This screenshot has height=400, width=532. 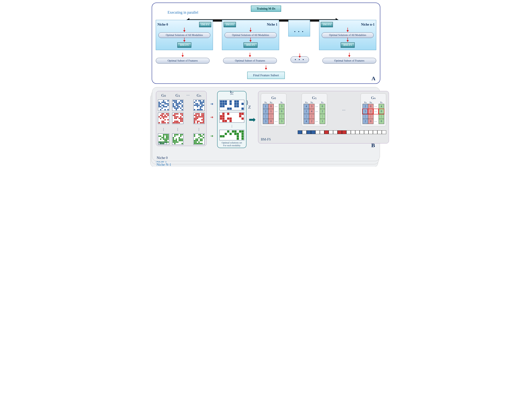 I want to click on g-ellipsis: ⋯, so click(x=189, y=95).